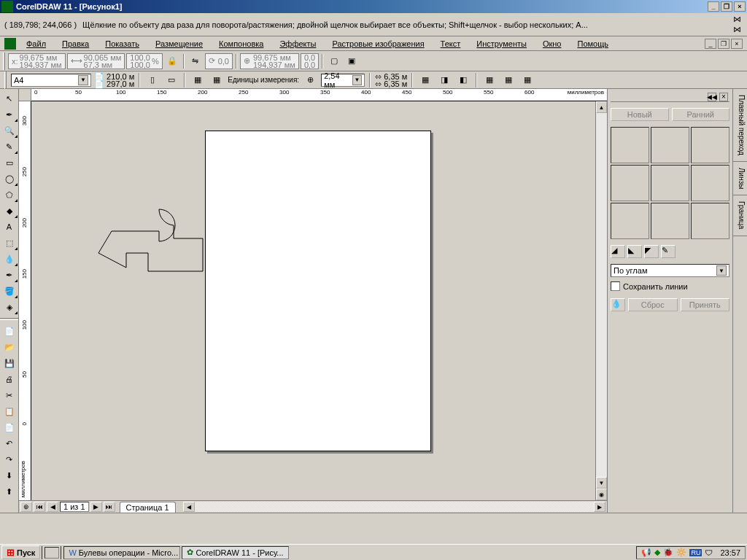  Describe the element at coordinates (189, 507) in the screenshot. I see `scroll-left-button: ◀` at that location.